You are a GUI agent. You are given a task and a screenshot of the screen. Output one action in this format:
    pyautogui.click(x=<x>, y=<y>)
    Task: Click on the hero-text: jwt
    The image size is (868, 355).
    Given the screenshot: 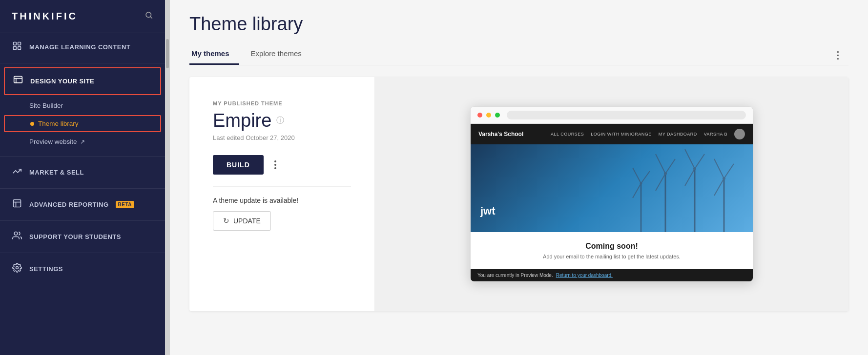 What is the action you would take?
    pyautogui.click(x=488, y=211)
    